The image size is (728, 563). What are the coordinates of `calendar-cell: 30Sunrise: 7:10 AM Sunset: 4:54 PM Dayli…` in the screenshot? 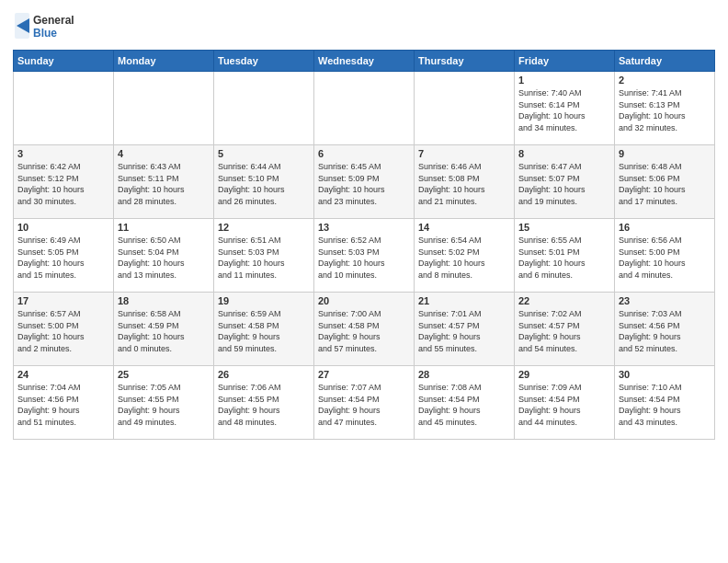 It's located at (665, 403).